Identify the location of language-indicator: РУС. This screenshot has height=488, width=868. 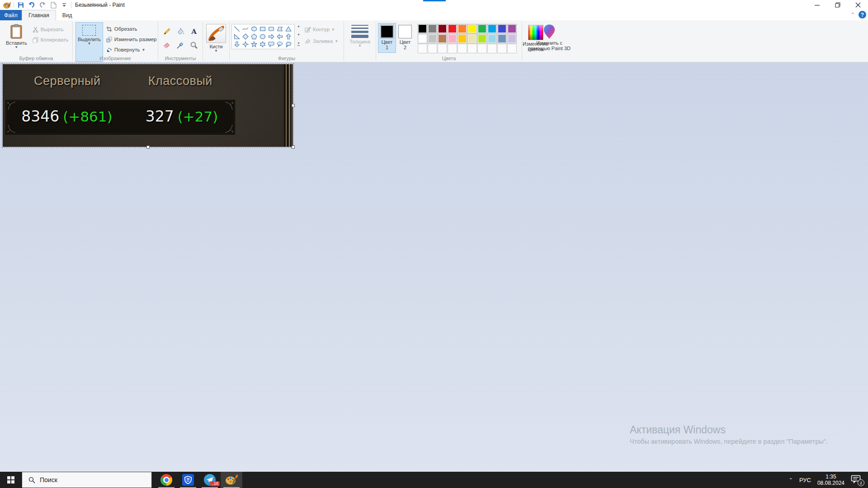
(805, 480).